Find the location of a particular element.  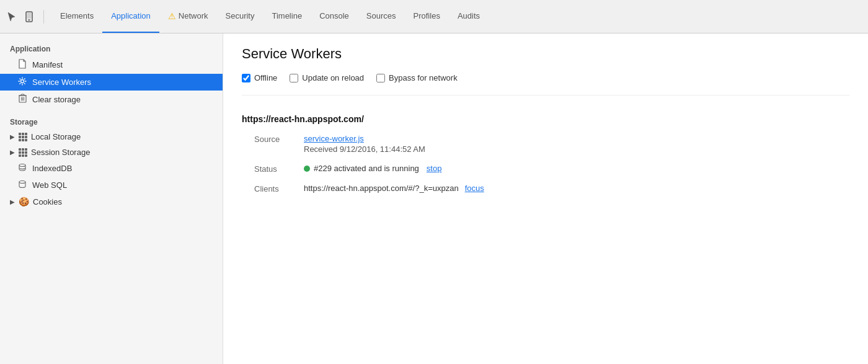

sidebar-item-session-storage: ▶ Session Storage is located at coordinates (112, 153).